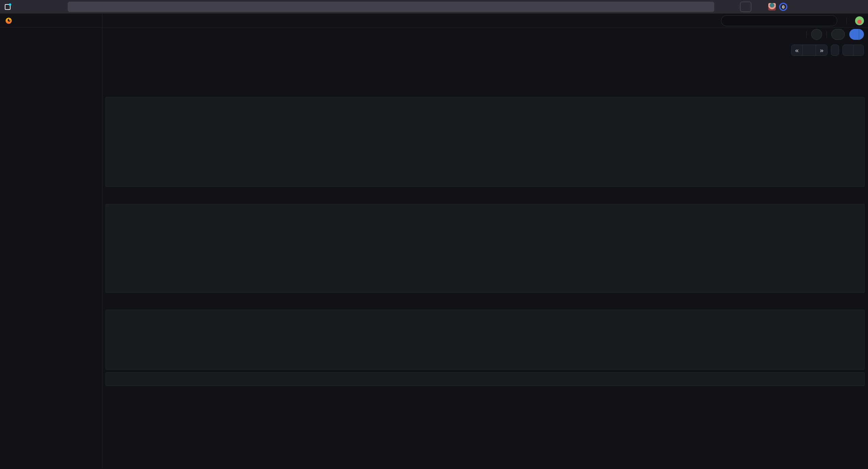 This screenshot has width=868, height=469. What do you see at coordinates (835, 50) in the screenshot?
I see `zoom-out-button` at bounding box center [835, 50].